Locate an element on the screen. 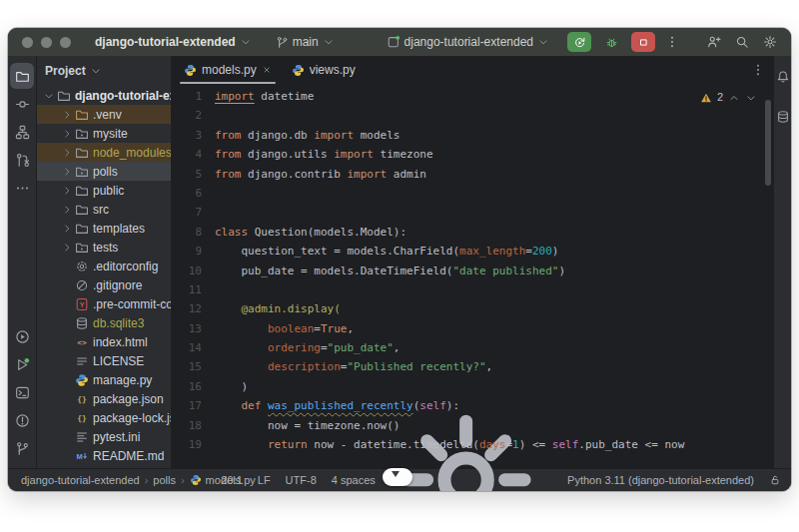  tree-item-.pre-commit-config.yaml: Y.pre-commit-config.yaml is located at coordinates (104, 303).